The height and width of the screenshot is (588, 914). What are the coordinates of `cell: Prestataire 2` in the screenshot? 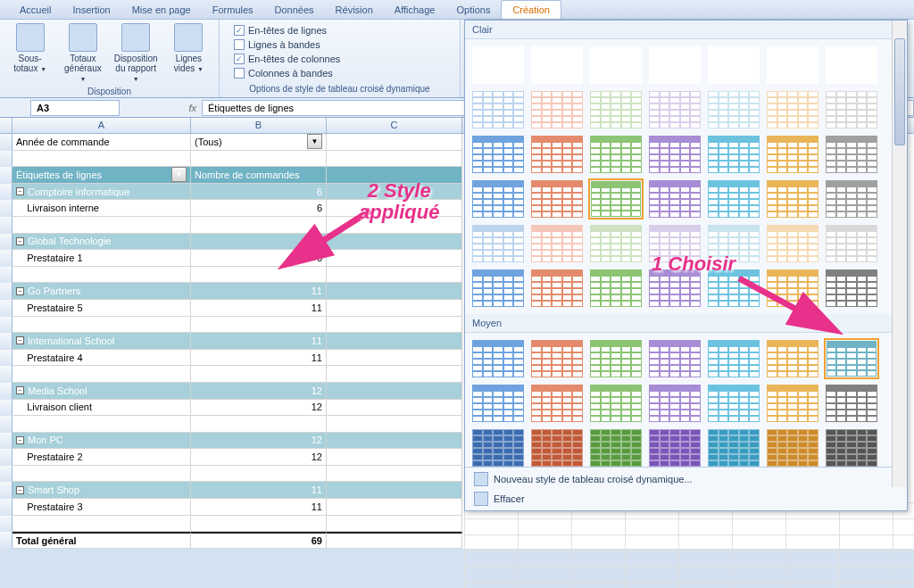 It's located at (102, 457).